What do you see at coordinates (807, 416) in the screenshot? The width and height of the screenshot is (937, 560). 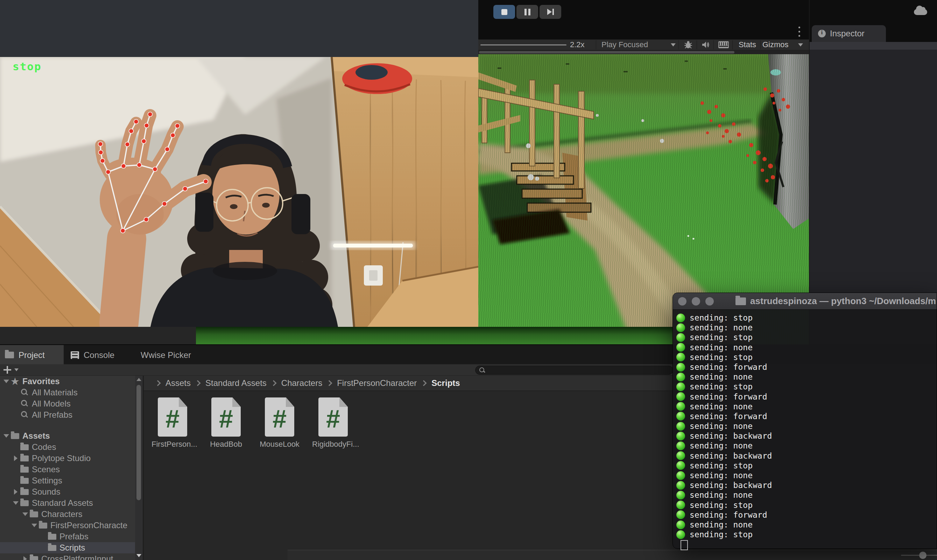 I see `terminal-line: sending: forward` at bounding box center [807, 416].